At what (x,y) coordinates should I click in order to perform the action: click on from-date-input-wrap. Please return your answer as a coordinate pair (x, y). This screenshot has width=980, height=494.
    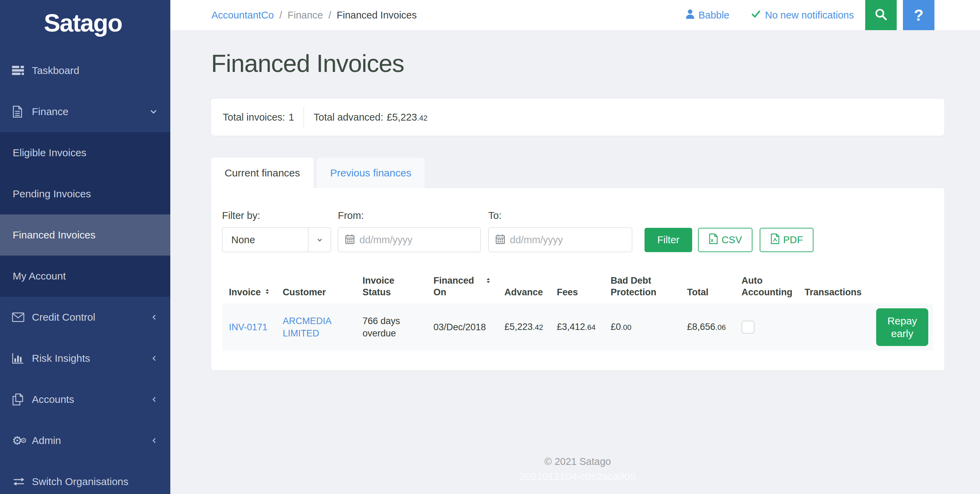
    Looking at the image, I should click on (409, 240).